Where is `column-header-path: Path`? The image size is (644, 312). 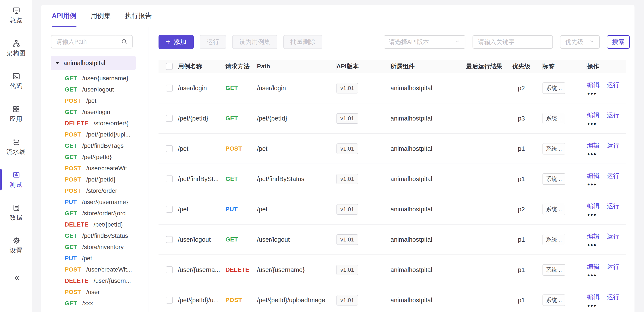
column-header-path: Path is located at coordinates (297, 66).